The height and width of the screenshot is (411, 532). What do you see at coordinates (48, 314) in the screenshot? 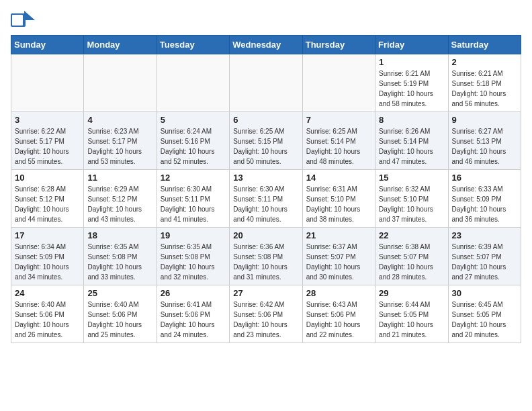
I see `calendar-cell: 24Sunrise: 6:40 AM Sunset: 5:06 PM Dayli…` at bounding box center [48, 314].